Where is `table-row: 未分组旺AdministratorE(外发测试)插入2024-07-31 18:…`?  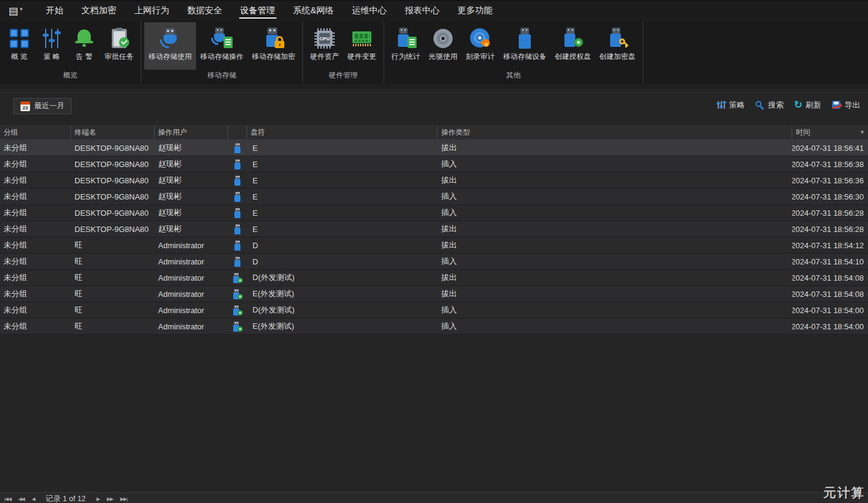 table-row: 未分组旺AdministratorE(外发测试)插入2024-07-31 18:… is located at coordinates (434, 327).